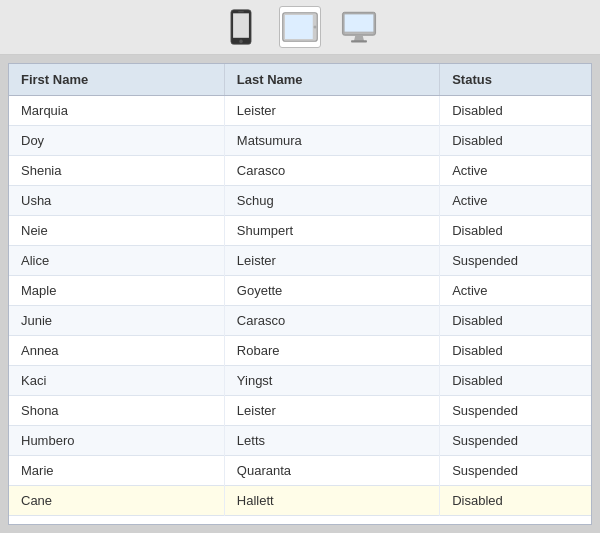  I want to click on cell-first-name: Marquia, so click(116, 111).